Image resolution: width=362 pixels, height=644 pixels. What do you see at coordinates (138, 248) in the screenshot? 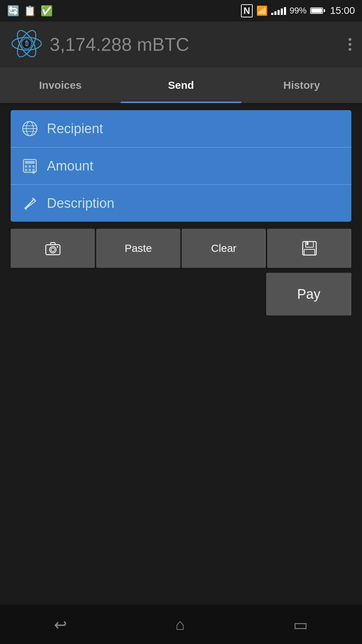
I see `paste-button: Paste` at bounding box center [138, 248].